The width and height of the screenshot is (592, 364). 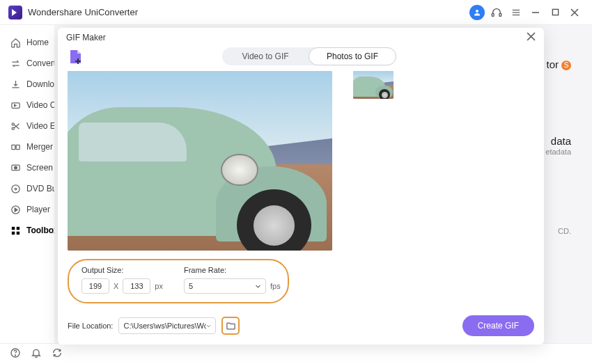 I want to click on bg-text: data, so click(x=561, y=141).